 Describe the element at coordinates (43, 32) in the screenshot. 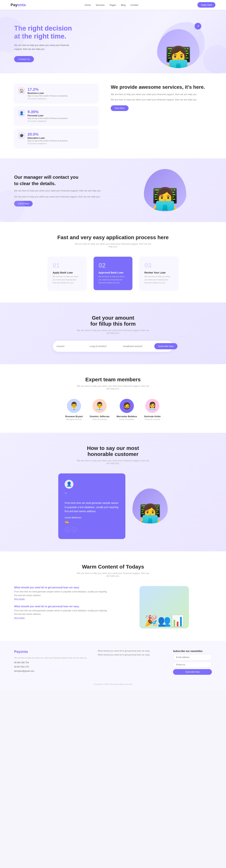

I see `hero-headline: The right decision at the right time.` at that location.